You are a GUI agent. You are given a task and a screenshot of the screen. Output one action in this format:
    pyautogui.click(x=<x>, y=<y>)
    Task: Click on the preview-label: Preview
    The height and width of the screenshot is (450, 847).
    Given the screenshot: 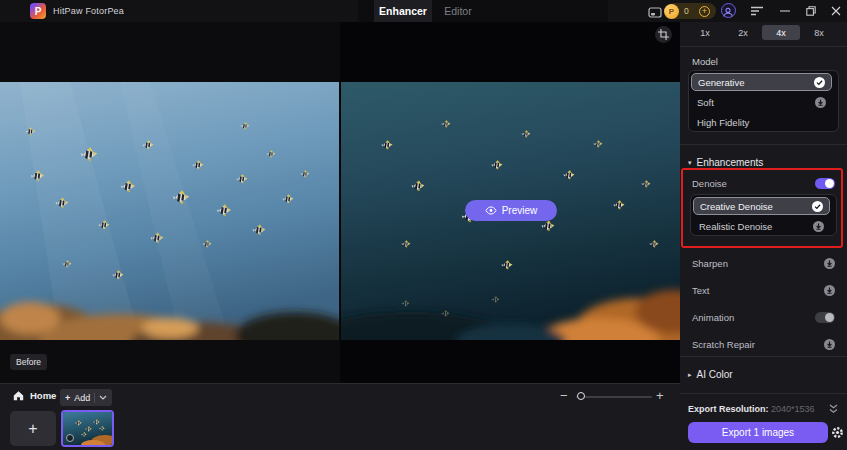 What is the action you would take?
    pyautogui.click(x=520, y=210)
    